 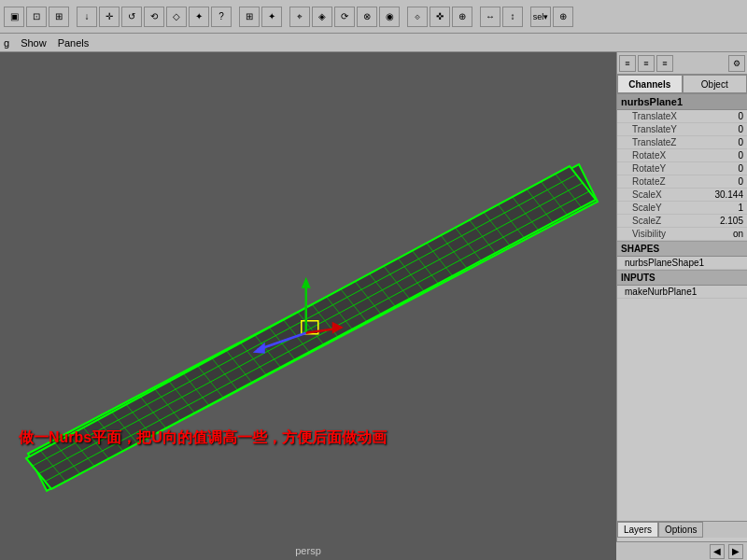 I want to click on node-name: nurbsPlane1, so click(x=682, y=103).